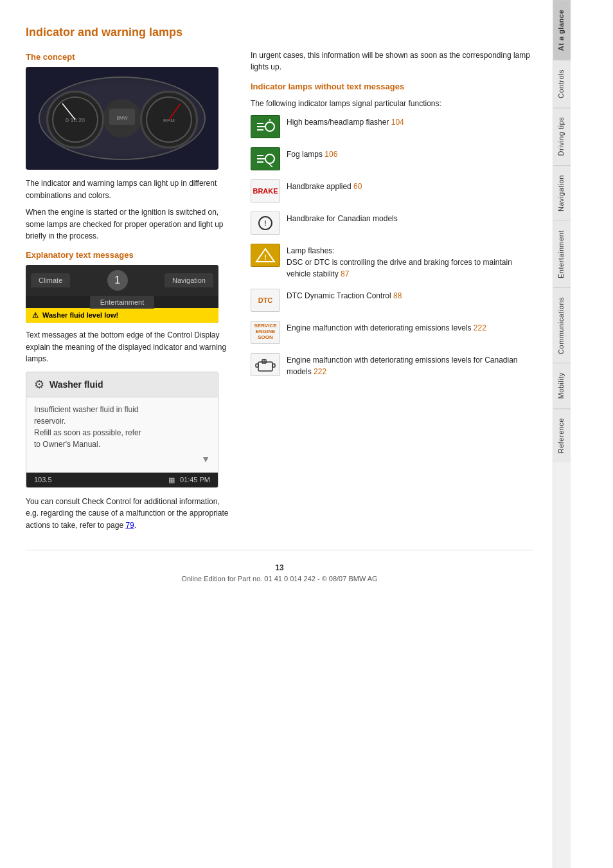 The height and width of the screenshot is (868, 613). Describe the element at coordinates (320, 372) in the screenshot. I see `engine-canada-link: 222` at that location.